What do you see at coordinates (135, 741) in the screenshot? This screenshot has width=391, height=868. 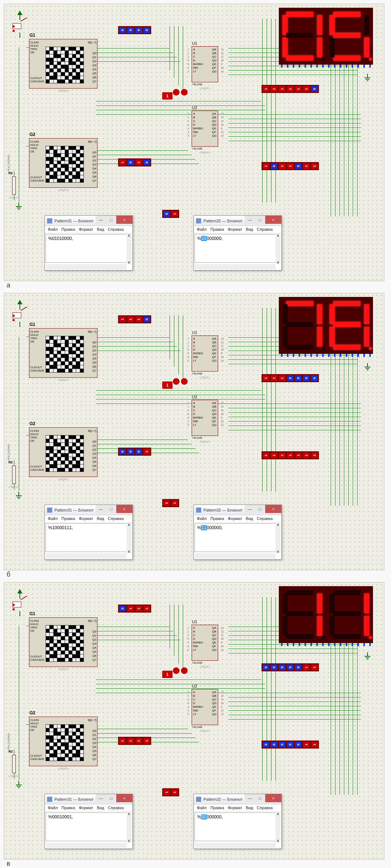 I see `logic-bank-mid: 1111` at bounding box center [135, 741].